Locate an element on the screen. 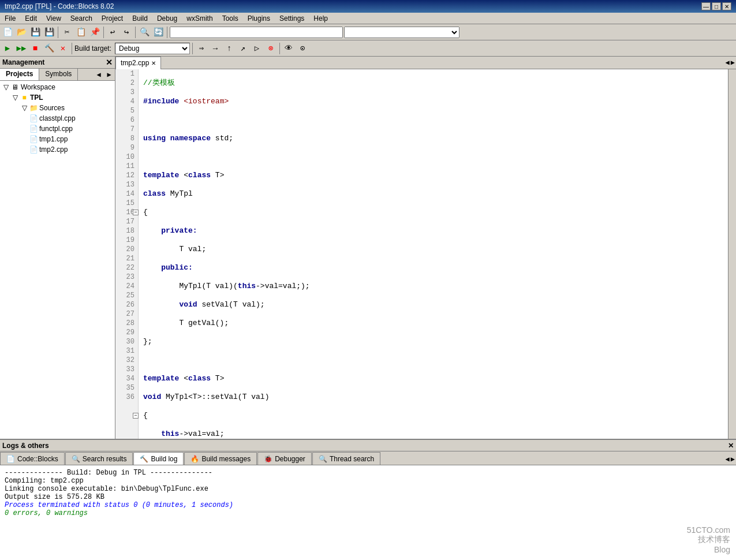 The height and width of the screenshot is (560, 736). toolbar-sep4 is located at coordinates (167, 32).